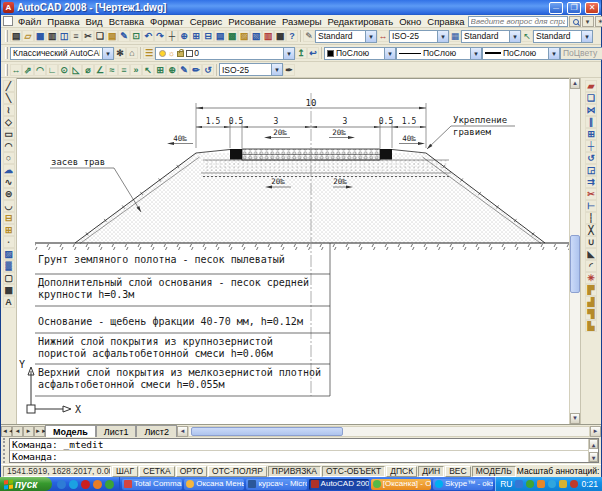 The width and height of the screenshot is (602, 491). What do you see at coordinates (112, 36) in the screenshot?
I see `paste-icon` at bounding box center [112, 36].